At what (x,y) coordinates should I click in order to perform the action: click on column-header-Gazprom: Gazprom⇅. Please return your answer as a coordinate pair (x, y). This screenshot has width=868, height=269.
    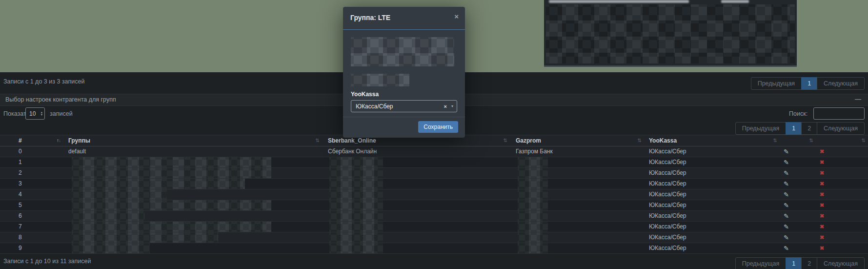
    Looking at the image, I should click on (577, 141).